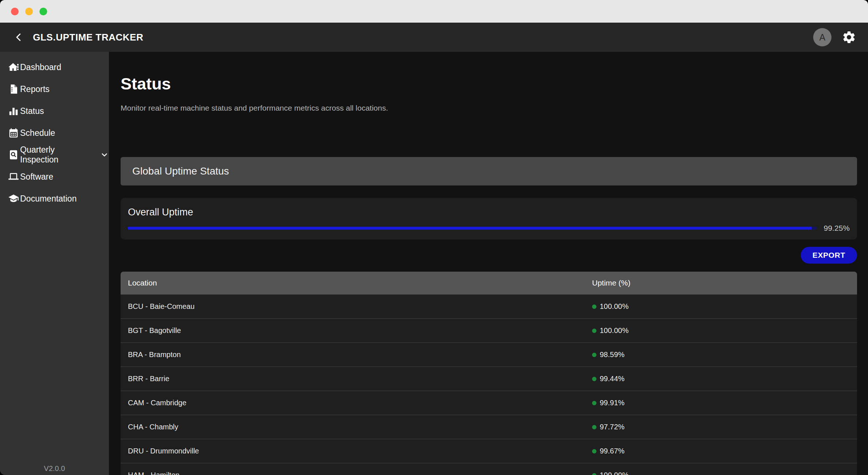  Describe the element at coordinates (356, 379) in the screenshot. I see `location-cell: BRR - Barrie` at that location.